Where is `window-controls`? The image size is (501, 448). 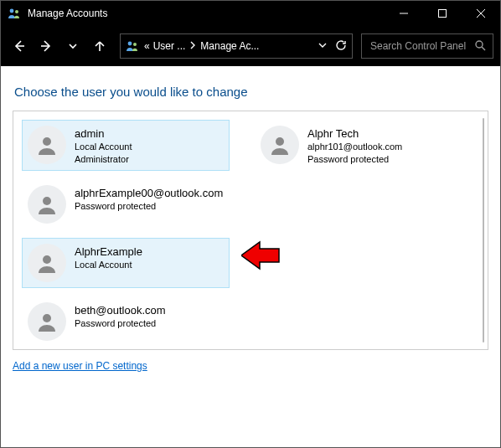 window-controls is located at coordinates (442, 13).